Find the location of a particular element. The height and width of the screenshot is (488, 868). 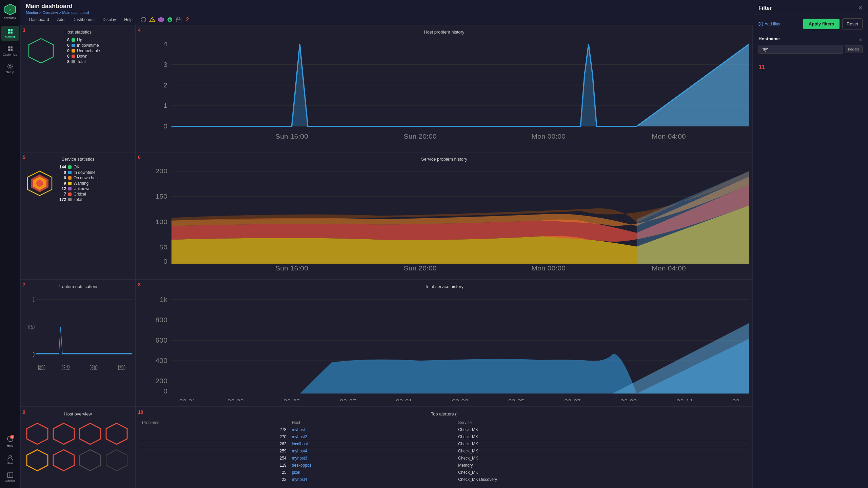

filter-title: Filter is located at coordinates (765, 8).